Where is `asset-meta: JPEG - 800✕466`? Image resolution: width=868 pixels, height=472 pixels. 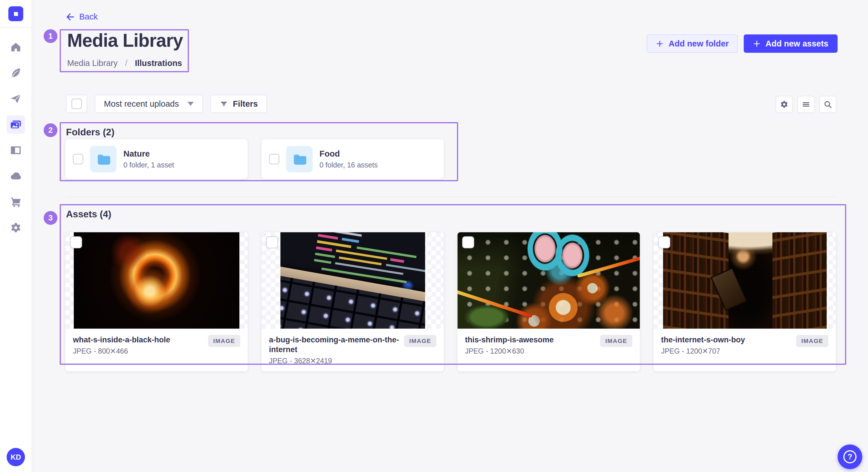
asset-meta: JPEG - 800✕466 is located at coordinates (138, 351).